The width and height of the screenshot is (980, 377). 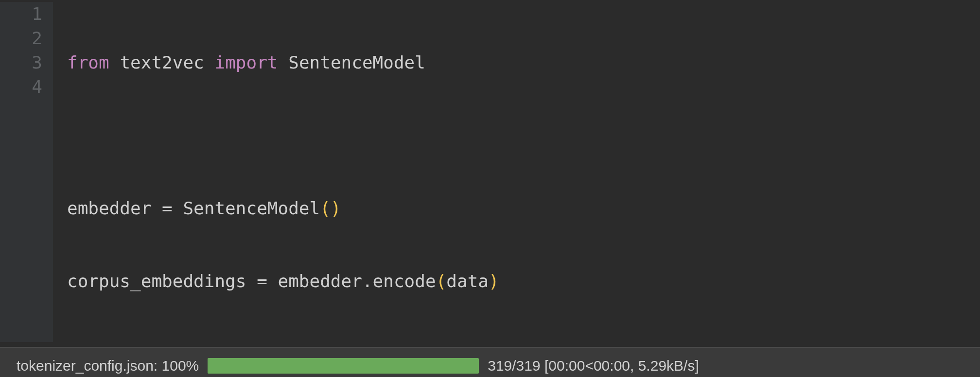 I want to click on downloads-list: tokenizer_config.json: 100%319/319 [00:0…, so click(x=490, y=367).